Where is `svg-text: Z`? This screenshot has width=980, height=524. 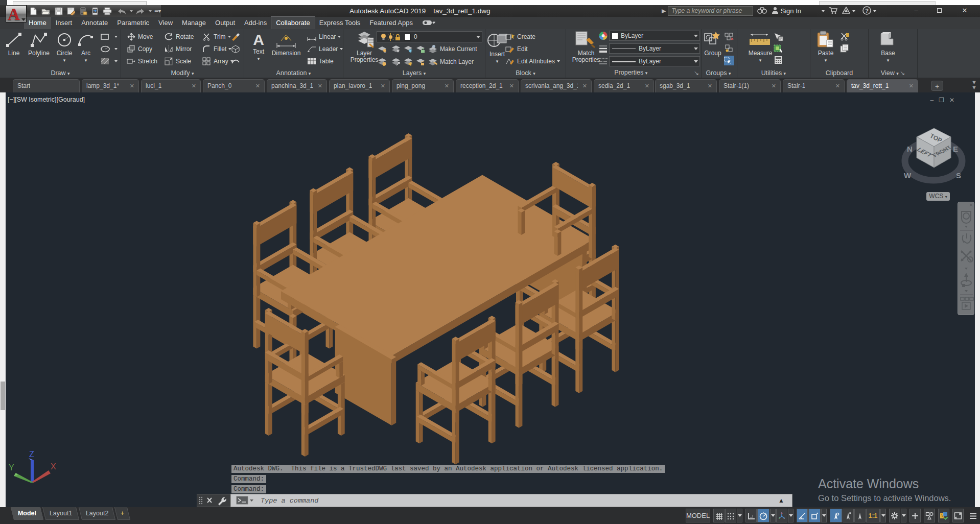 svg-text: Z is located at coordinates (32, 455).